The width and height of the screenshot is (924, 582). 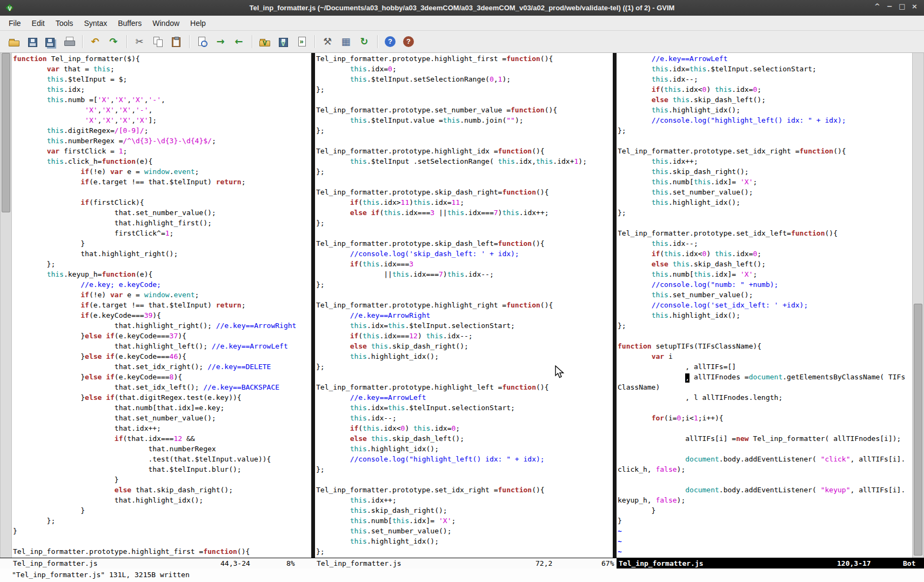 What do you see at coordinates (236, 563) in the screenshot?
I see `status-ruler: 44,3-24` at bounding box center [236, 563].